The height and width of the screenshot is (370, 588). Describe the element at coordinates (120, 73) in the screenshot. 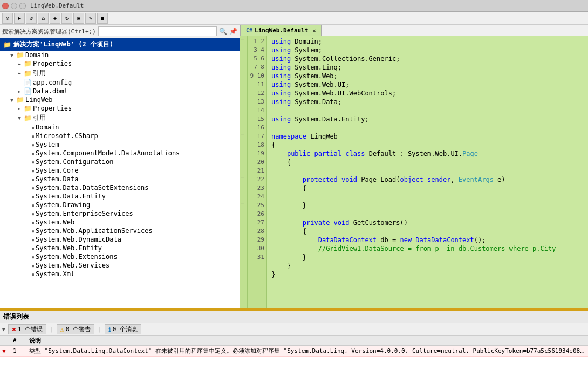

I see `tree-item: ►📁引用` at that location.